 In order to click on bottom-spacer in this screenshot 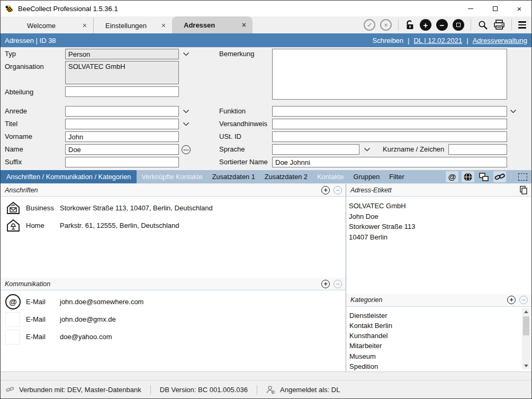, I will do `click(266, 376)`.